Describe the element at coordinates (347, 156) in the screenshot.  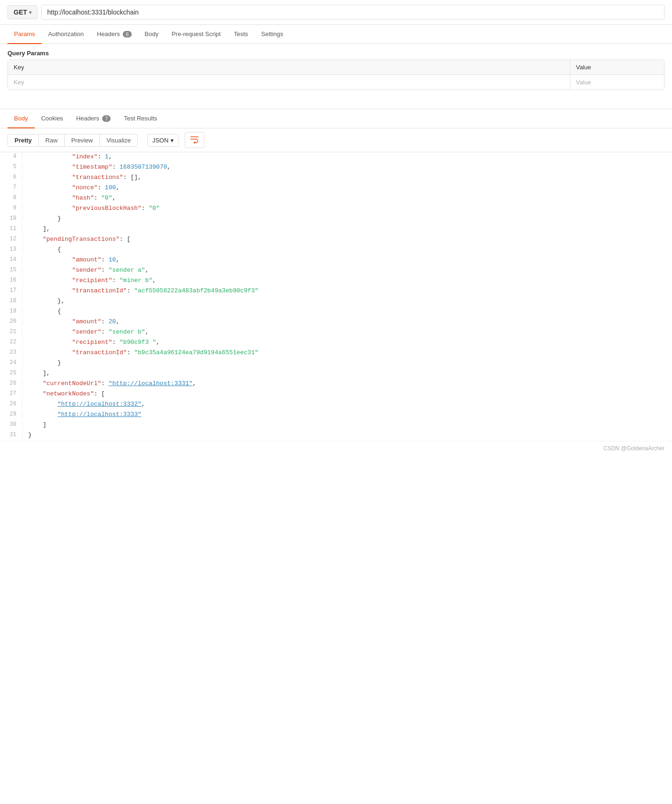
I see `line-content: "index": 1,` at that location.